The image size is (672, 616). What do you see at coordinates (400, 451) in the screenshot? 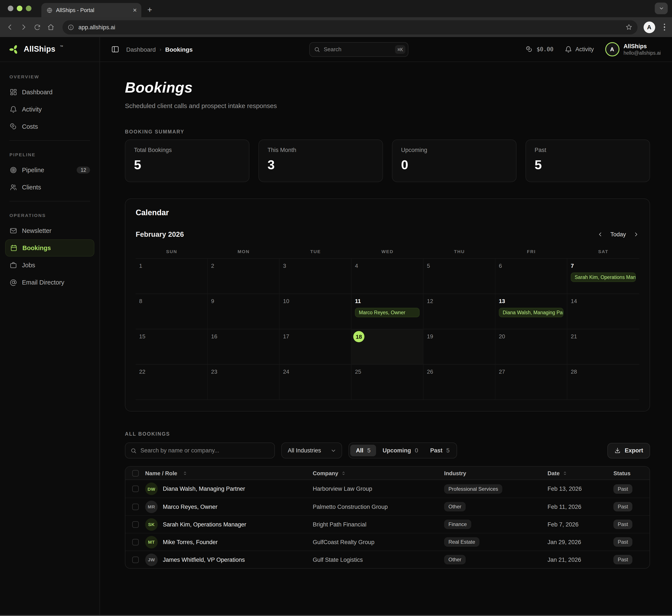
I see `tab-upcoming: Upcoming0` at bounding box center [400, 451].